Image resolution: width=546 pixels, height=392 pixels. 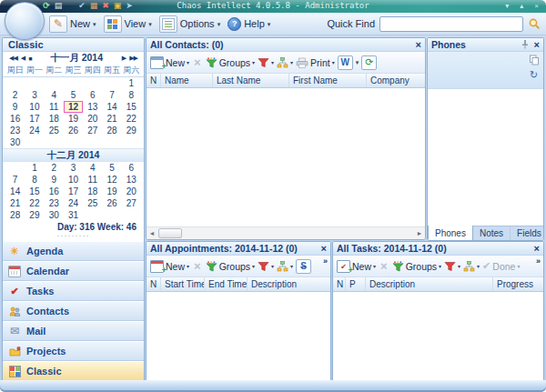 I want to click on scroll-right-arrow: ►, so click(x=420, y=234).